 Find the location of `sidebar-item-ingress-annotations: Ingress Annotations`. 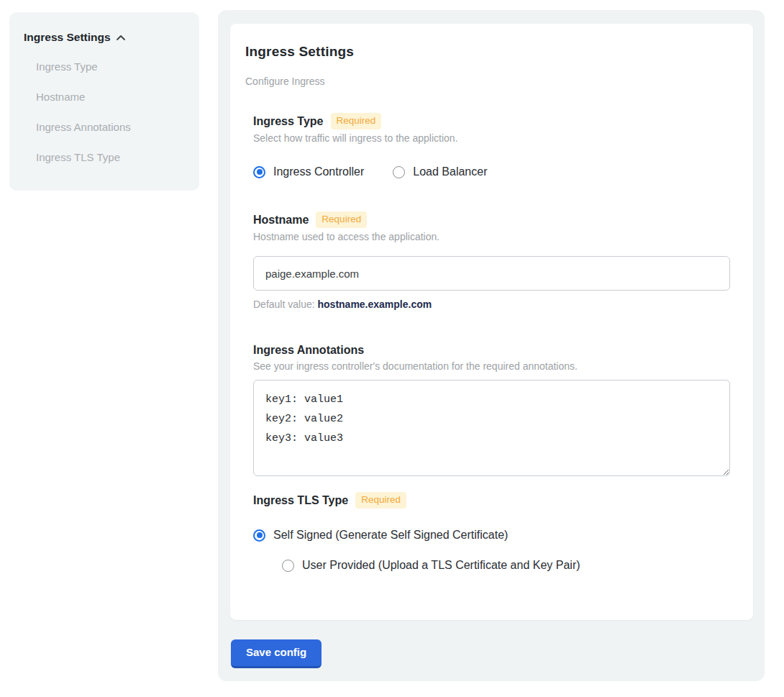

sidebar-item-ingress-annotations: Ingress Annotations is located at coordinates (118, 127).